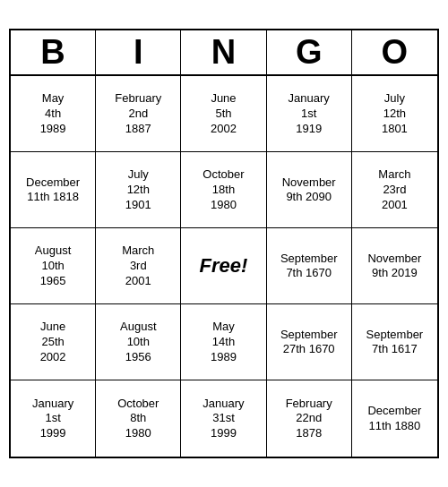 The width and height of the screenshot is (448, 487). What do you see at coordinates (54, 115) in the screenshot?
I see `bingo-cell-0: May4th1989` at bounding box center [54, 115].